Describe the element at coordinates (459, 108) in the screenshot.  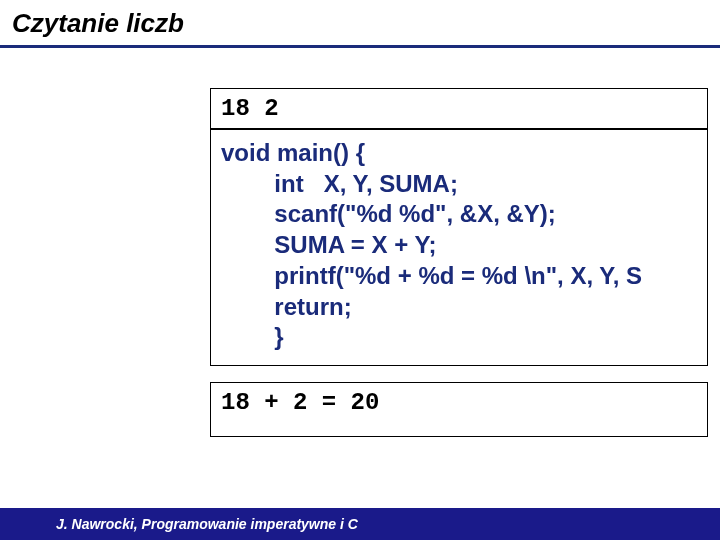
I see `input-box: 18 2` at that location.